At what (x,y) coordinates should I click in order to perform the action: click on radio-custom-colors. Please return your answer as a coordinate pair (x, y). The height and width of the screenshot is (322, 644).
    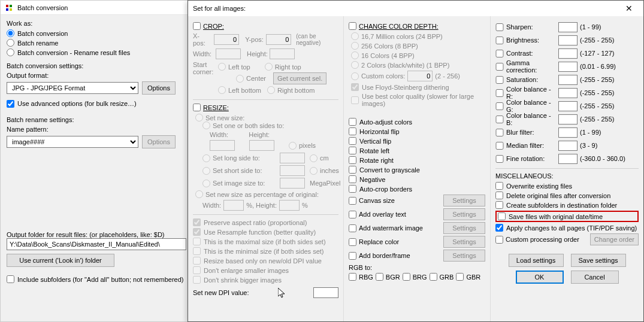
    Looking at the image, I should click on (355, 77).